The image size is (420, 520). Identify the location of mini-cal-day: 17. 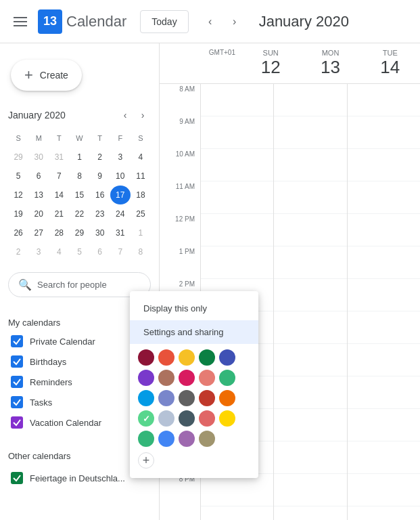
(120, 195).